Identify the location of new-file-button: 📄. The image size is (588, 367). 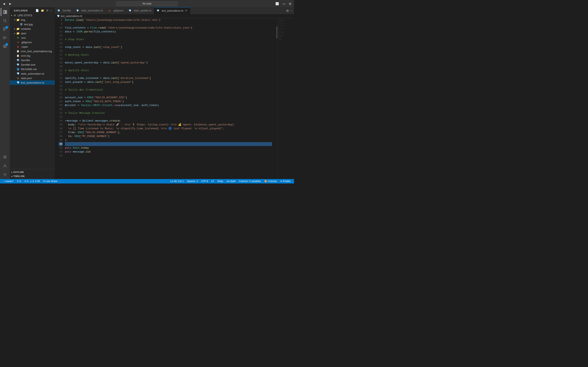
(37, 10).